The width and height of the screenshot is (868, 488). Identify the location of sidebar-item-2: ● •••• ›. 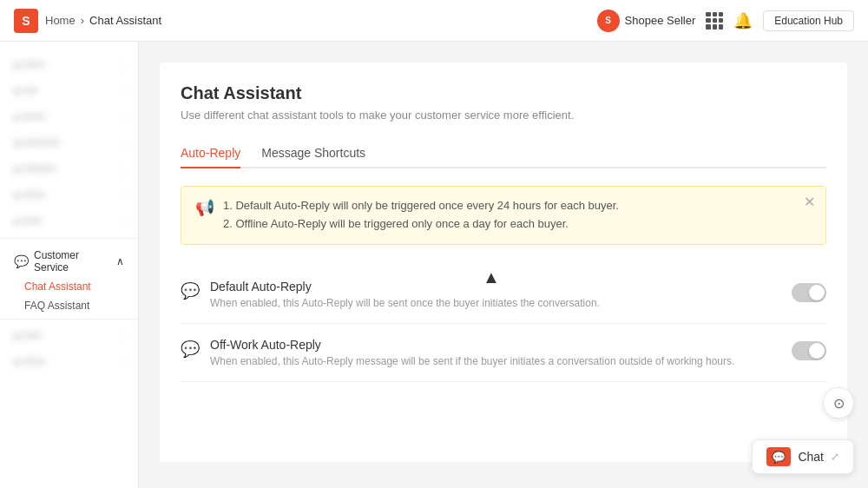
(69, 91).